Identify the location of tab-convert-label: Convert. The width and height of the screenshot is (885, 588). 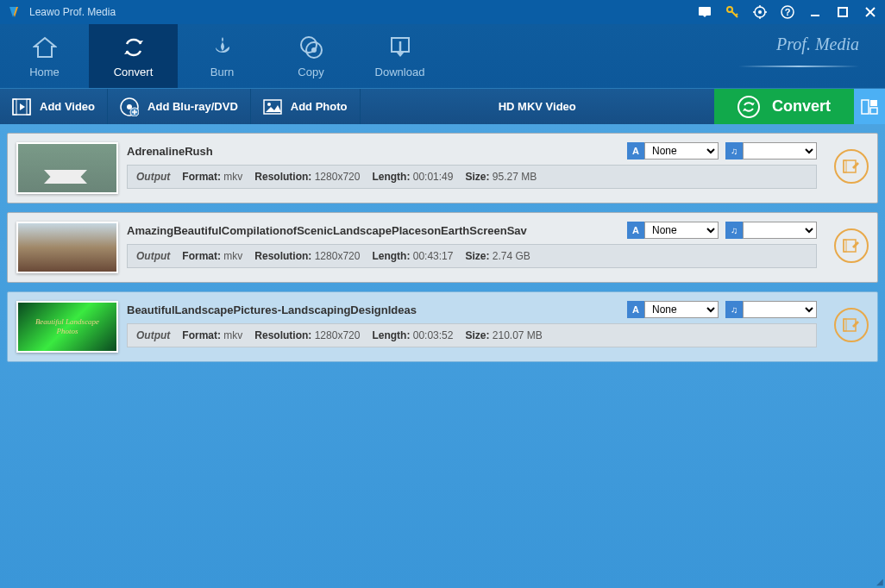
(134, 72).